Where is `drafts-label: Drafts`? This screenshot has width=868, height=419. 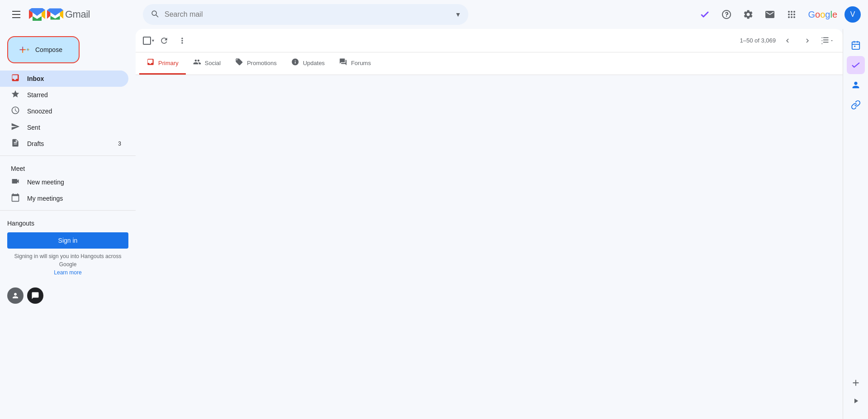
drafts-label: Drafts is located at coordinates (35, 144).